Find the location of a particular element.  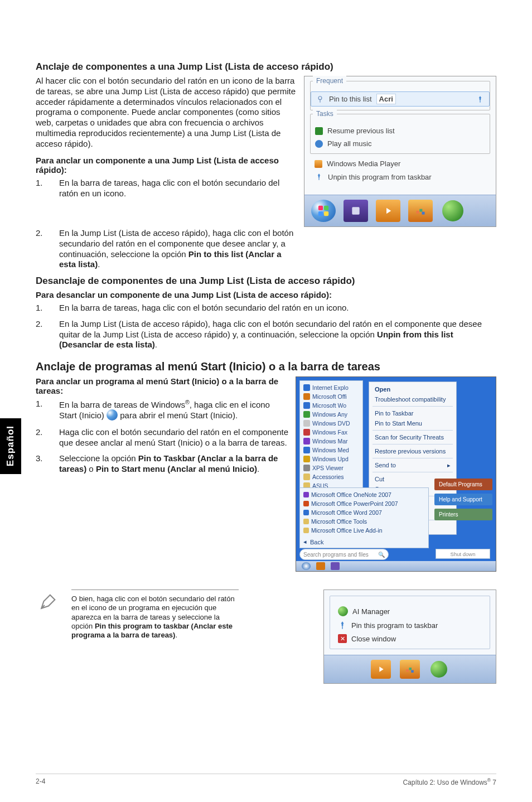

recent-4: Microsoft Office Live Add-in is located at coordinates (347, 530).